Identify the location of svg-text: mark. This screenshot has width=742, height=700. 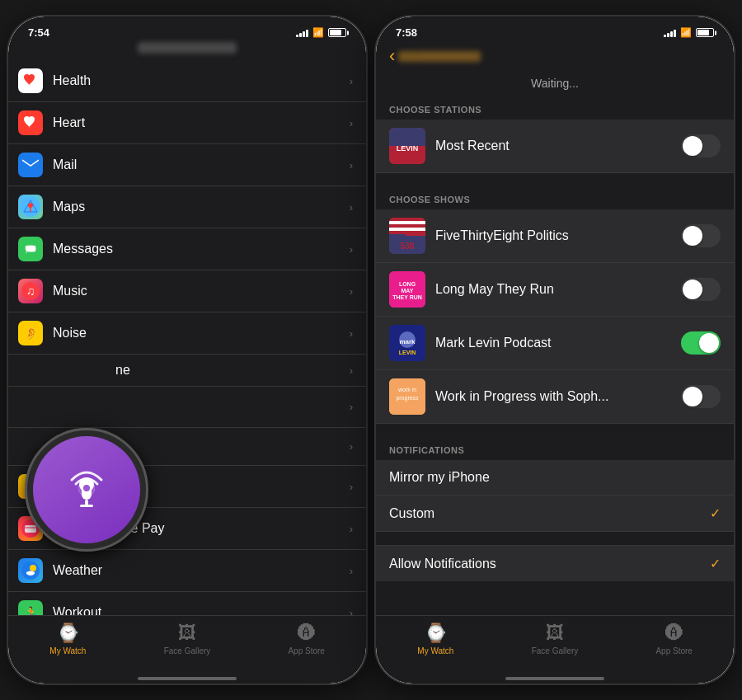
(407, 341).